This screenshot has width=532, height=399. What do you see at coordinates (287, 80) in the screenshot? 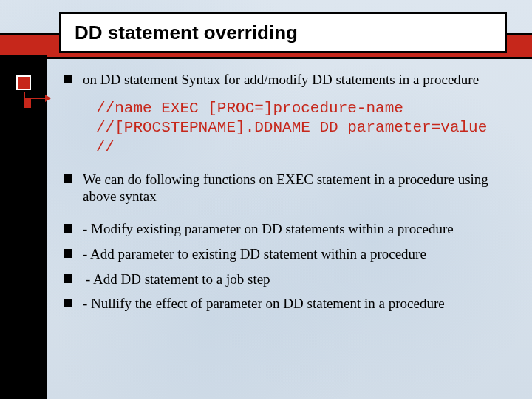
I see `list-item: on DD statement Syntax for add/modify DD…` at bounding box center [287, 80].